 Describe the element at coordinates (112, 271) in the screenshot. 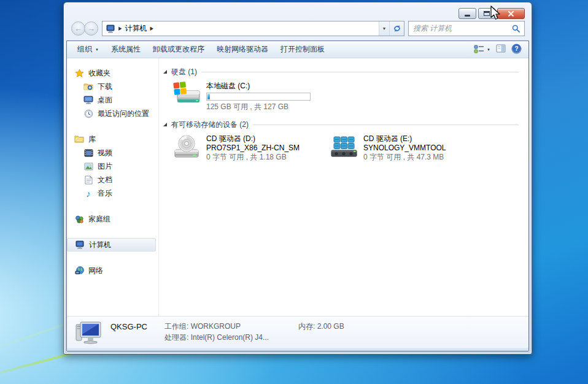

I see `sidebar-item-network: 网络` at that location.